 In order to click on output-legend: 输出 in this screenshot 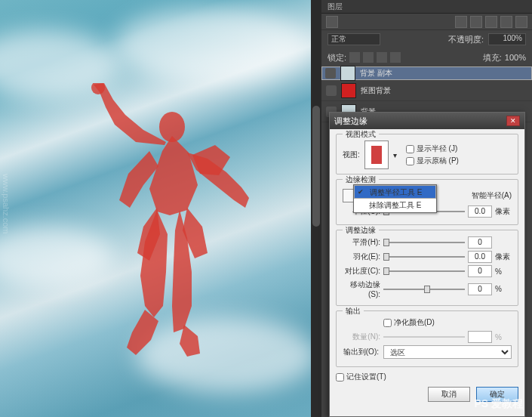, I will do `click(353, 311)`.